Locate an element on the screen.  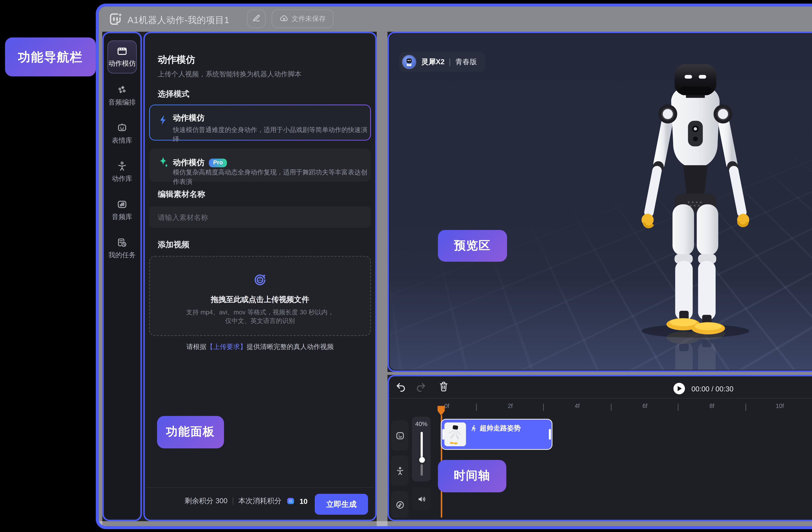
volume-value: 40% is located at coordinates (421, 424).